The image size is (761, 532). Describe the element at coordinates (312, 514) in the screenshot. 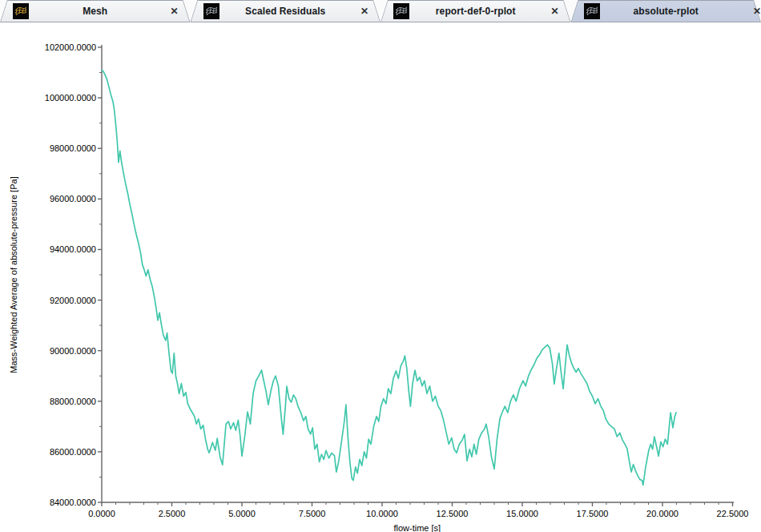

I see `svg-text: 7.5000` at that location.